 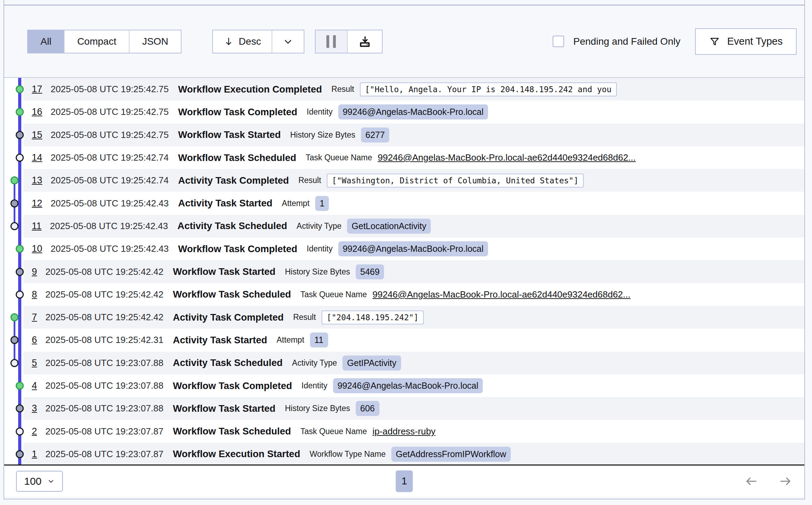 I want to click on event-row: 52025-05-08 UTC 19:23:07.88Activity Task…, so click(x=414, y=363).